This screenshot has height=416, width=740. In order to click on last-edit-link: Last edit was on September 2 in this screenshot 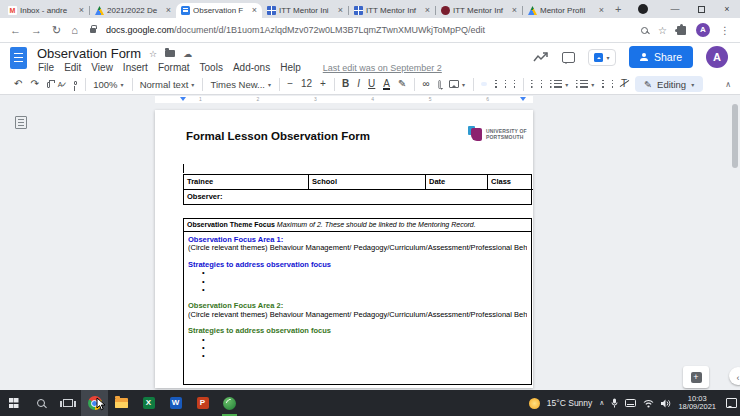, I will do `click(382, 68)`.